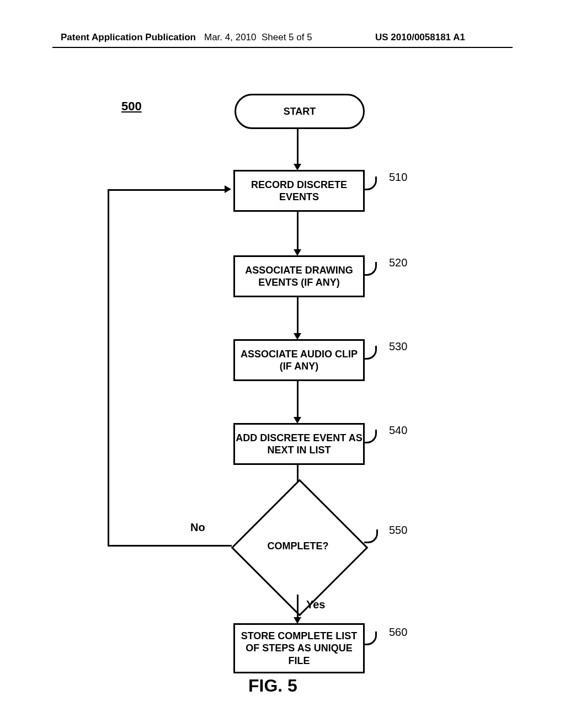 The width and height of the screenshot is (565, 728). I want to click on ref-530: 530, so click(398, 346).